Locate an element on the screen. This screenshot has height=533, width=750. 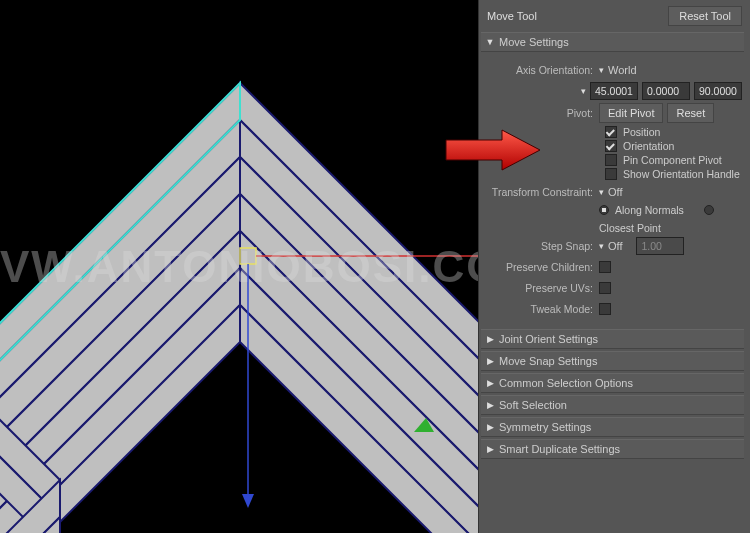
pivot-label: Pivot: is located at coordinates (541, 113).